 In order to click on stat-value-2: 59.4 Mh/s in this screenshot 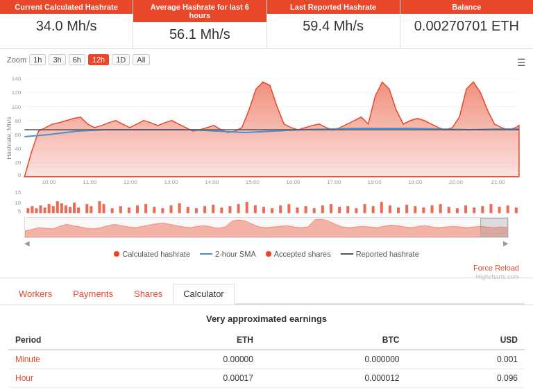, I will do `click(333, 26)`.